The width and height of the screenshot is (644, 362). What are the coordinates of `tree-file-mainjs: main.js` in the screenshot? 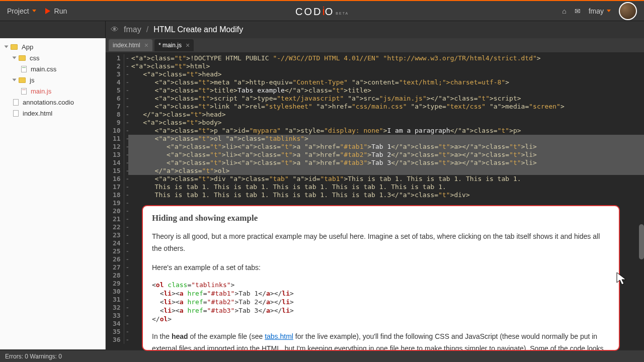 It's located at (52, 91).